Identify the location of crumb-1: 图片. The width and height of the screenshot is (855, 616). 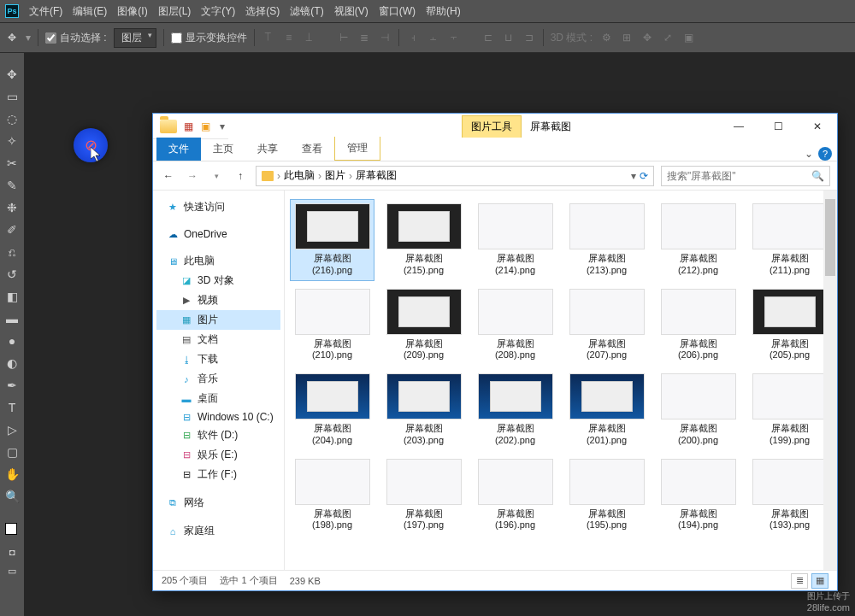
(335, 176).